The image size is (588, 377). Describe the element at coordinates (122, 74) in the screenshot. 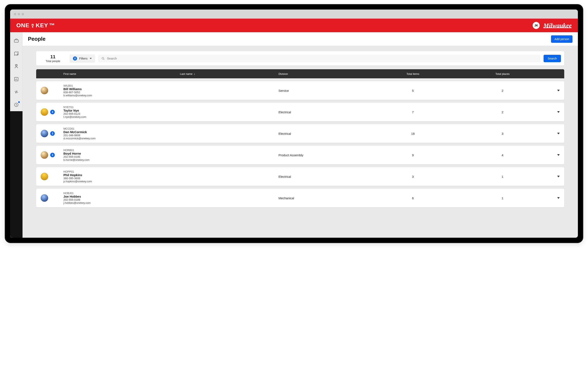

I see `col-first-name: First name` at that location.